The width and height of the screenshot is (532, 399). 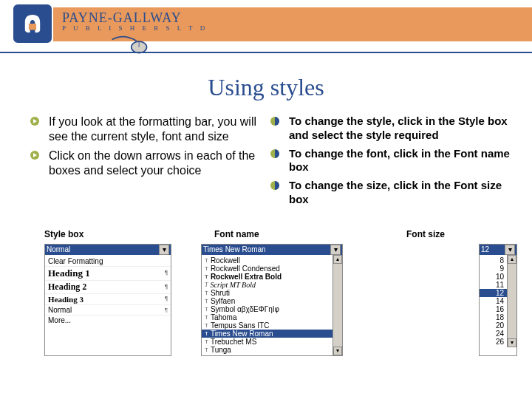 What do you see at coordinates (134, 21) in the screenshot?
I see `brand-text: PAYNE-GALLWAY P U B L I S H E R S L T D` at bounding box center [134, 21].